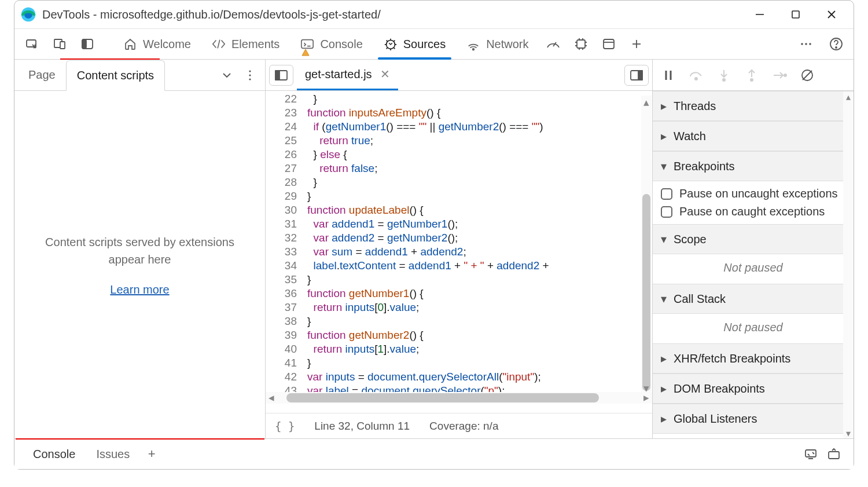  Describe the element at coordinates (331, 44) in the screenshot. I see `tab-console: Console` at that location.